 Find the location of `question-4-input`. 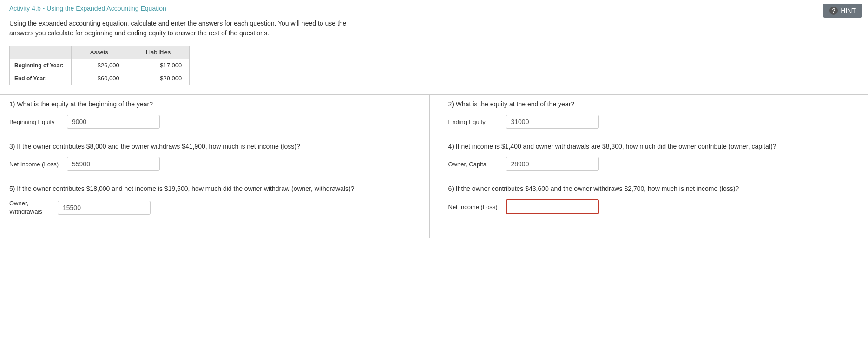

question-4-input is located at coordinates (552, 164).